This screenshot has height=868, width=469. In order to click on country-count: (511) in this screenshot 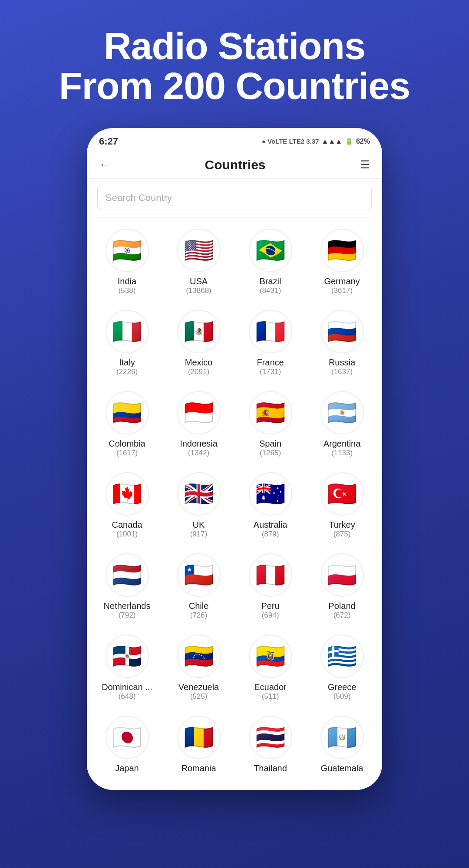, I will do `click(271, 697)`.